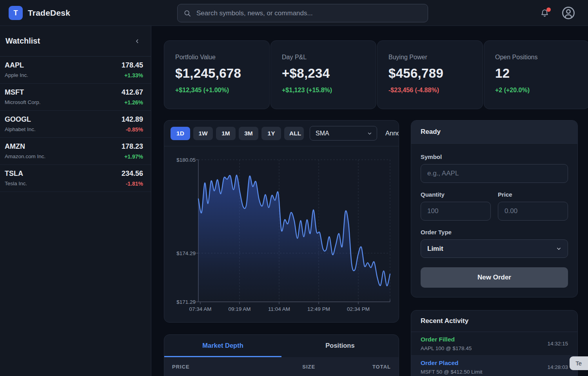  I want to click on stat-value: +$8,234, so click(323, 73).